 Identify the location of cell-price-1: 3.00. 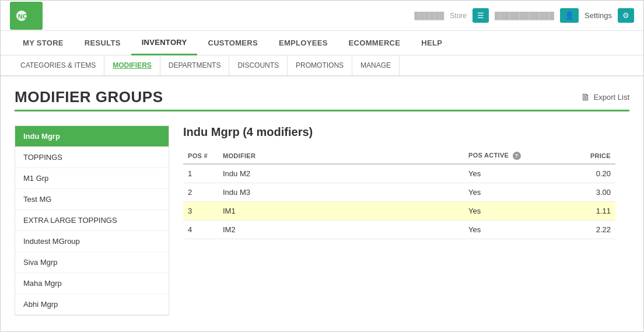
(586, 193).